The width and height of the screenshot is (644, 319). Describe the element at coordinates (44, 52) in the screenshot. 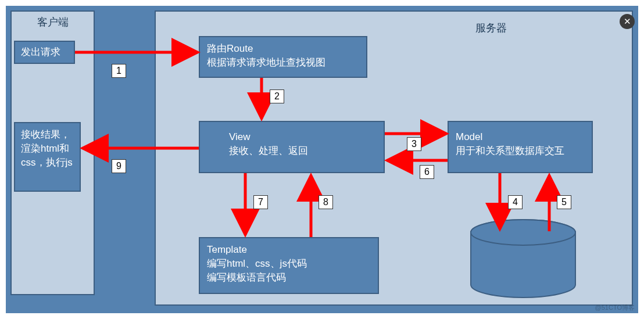

I see `node-client-request: 发出请求` at that location.